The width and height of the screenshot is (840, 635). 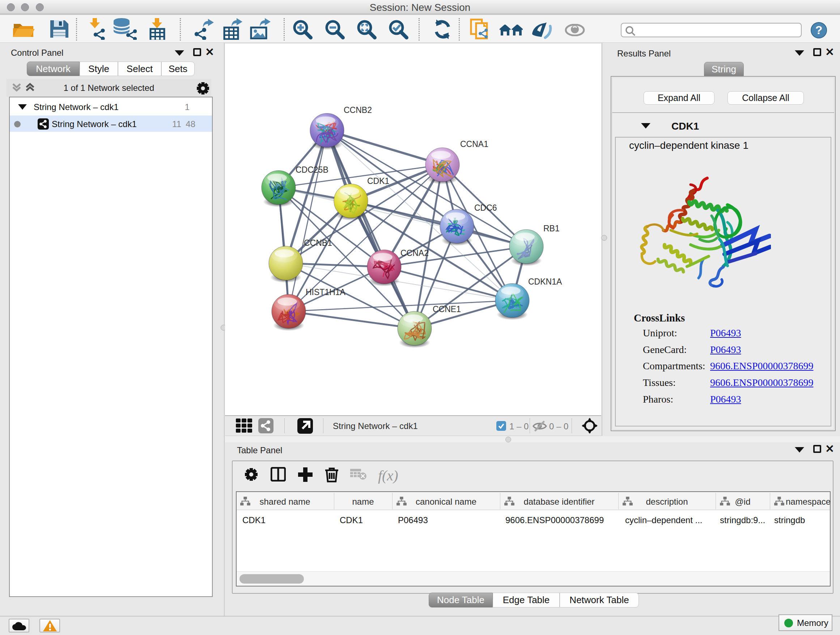 What do you see at coordinates (318, 243) in the screenshot?
I see `svg-text: CCNB1` at bounding box center [318, 243].